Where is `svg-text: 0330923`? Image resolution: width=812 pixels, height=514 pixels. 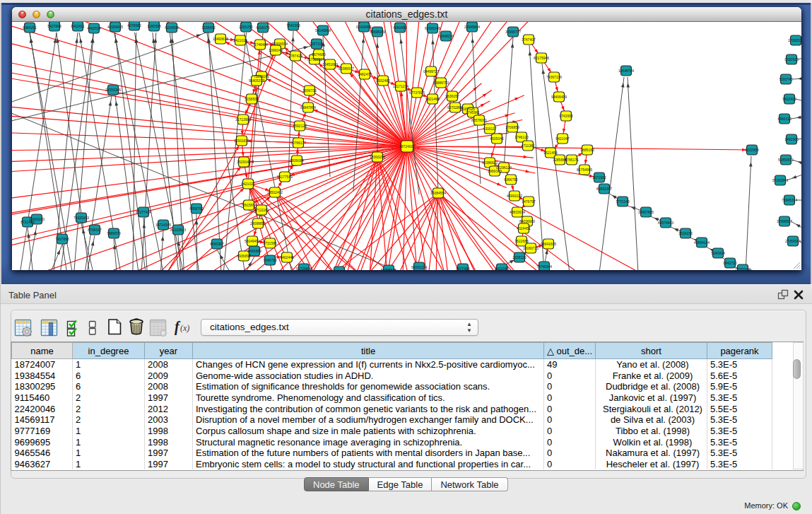
svg-text: 0330923 is located at coordinates (792, 59).